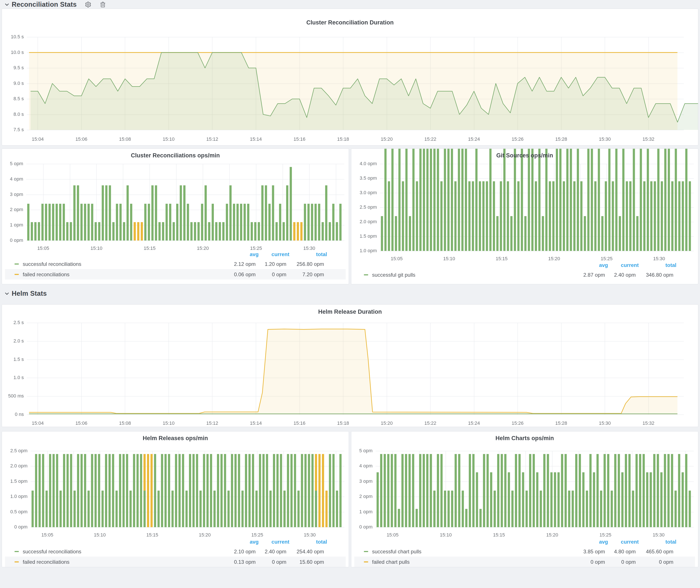 The height and width of the screenshot is (588, 700). What do you see at coordinates (245, 264) in the screenshot?
I see `series-stat-value: 2.12 opm` at bounding box center [245, 264].